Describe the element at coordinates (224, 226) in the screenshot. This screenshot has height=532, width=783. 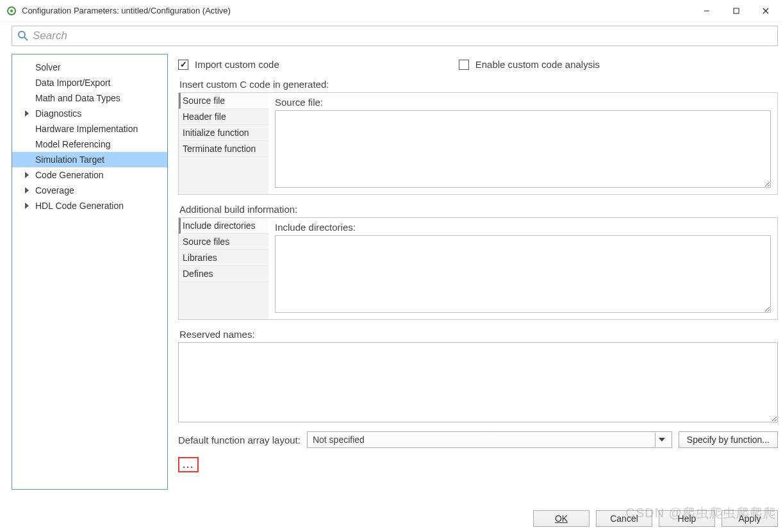
I see `tab-include-directories: Include directories` at that location.